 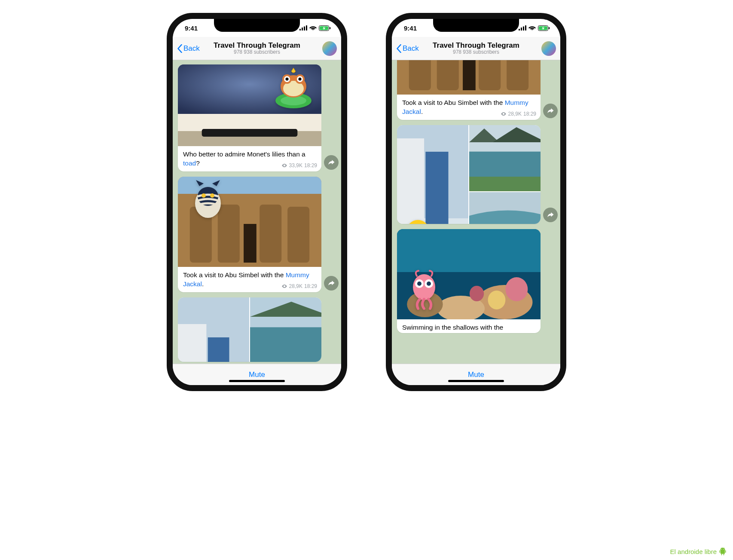 I want to click on battery-icon, so click(x=544, y=28).